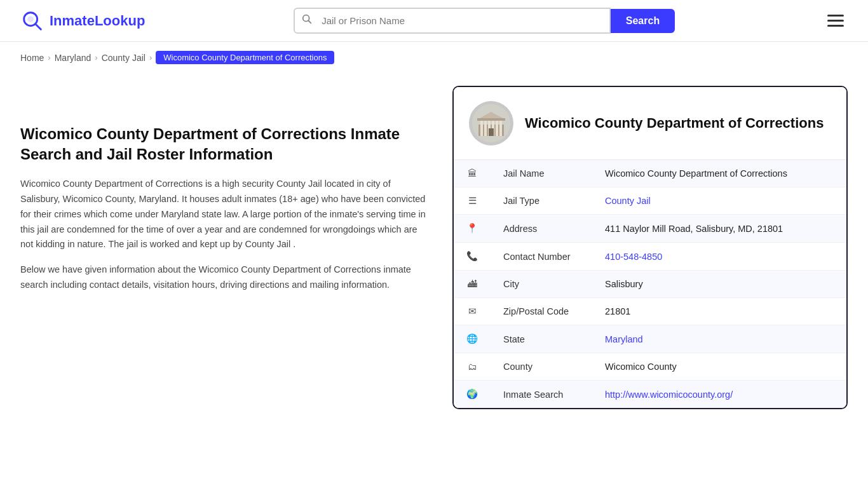 The width and height of the screenshot is (868, 488). I want to click on row-icon: 📞, so click(472, 257).